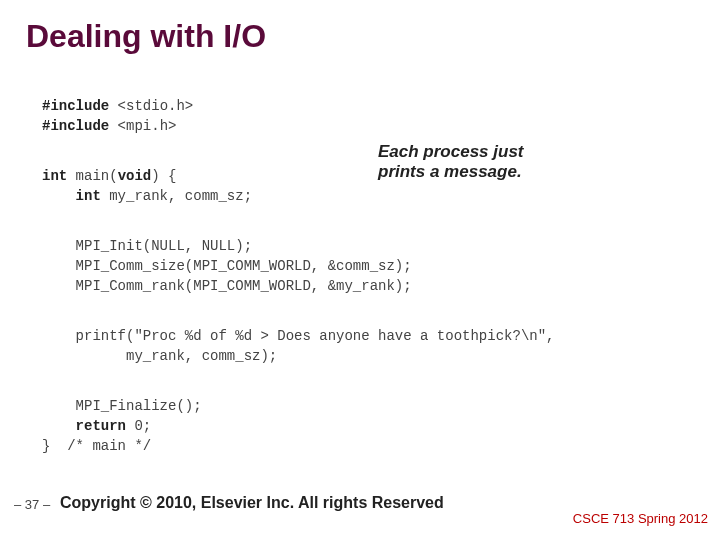 This screenshot has width=720, height=540. Describe the element at coordinates (32, 504) in the screenshot. I see `page-number: – 37 –` at that location.